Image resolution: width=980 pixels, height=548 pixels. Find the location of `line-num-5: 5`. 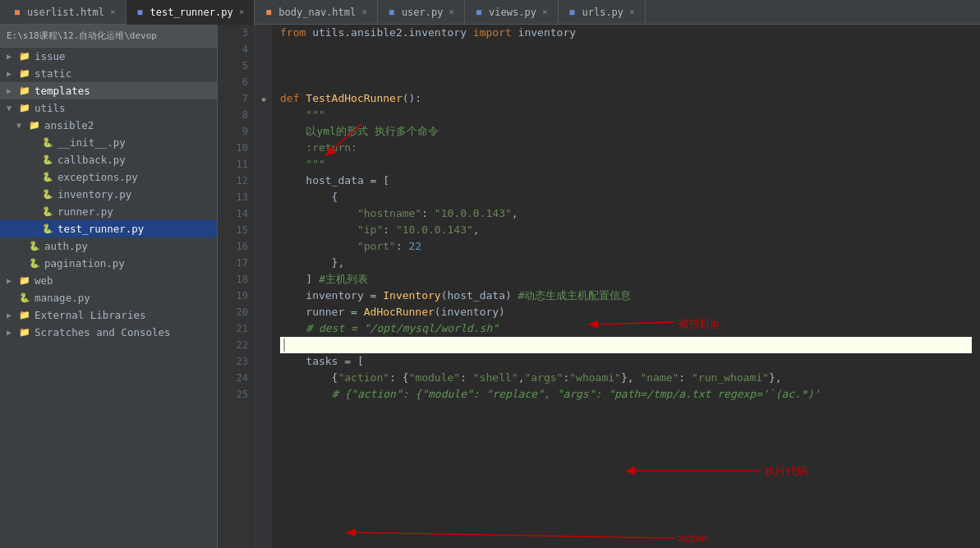

line-num-5: 5 is located at coordinates (233, 66).